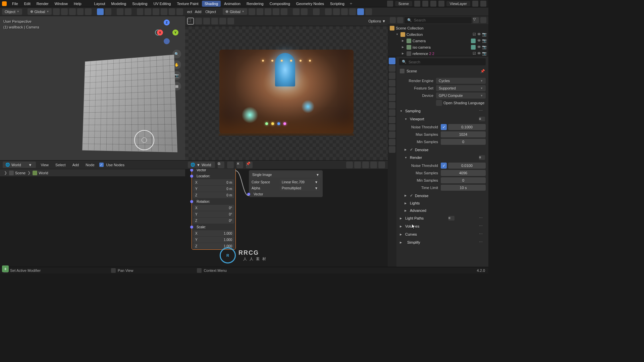 The height and width of the screenshot is (362, 644). I want to click on ptab-physics-icon, so click(392, 120).